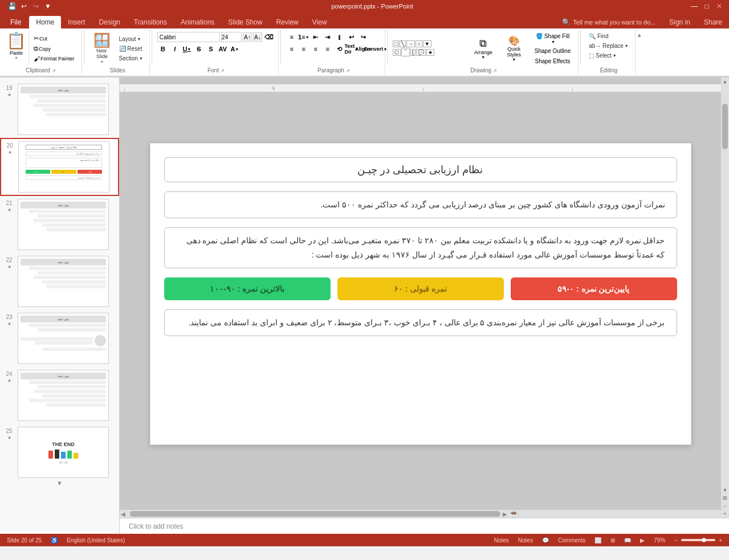 This screenshot has width=729, height=560. I want to click on layout-button: Layout ▼, so click(131, 39).